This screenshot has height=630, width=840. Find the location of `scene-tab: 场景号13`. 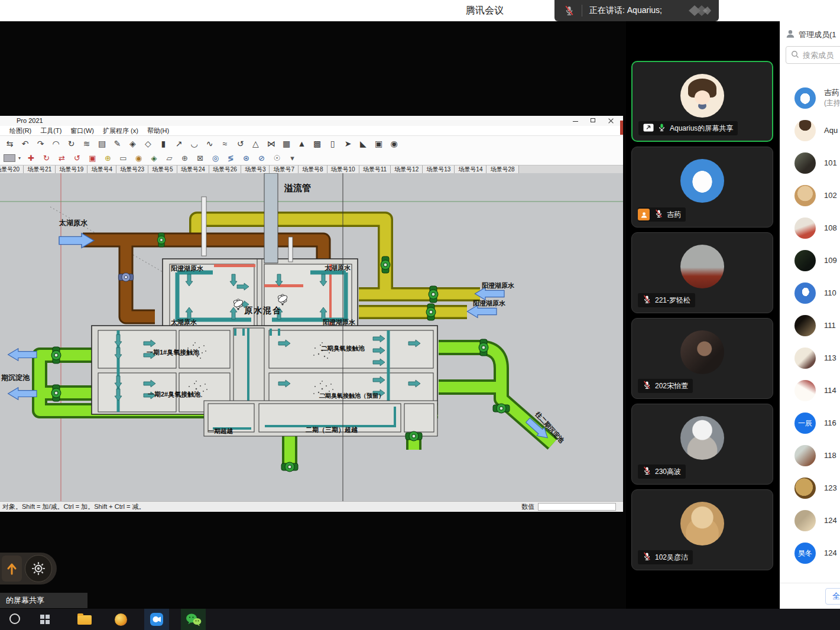

scene-tab: 场景号13 is located at coordinates (439, 169).